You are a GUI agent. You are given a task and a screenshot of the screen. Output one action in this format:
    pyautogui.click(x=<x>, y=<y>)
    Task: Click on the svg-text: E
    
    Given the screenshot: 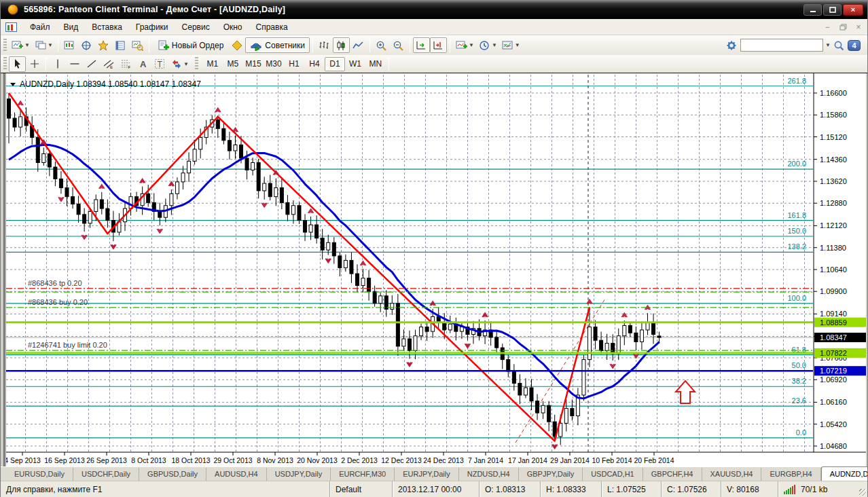 What is the action you would take?
    pyautogui.click(x=111, y=67)
    